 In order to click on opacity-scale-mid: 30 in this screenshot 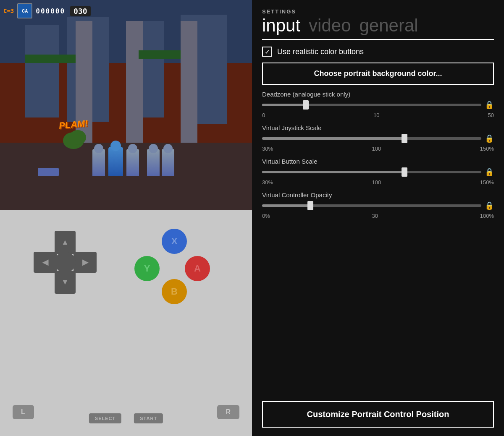, I will do `click(375, 216)`.